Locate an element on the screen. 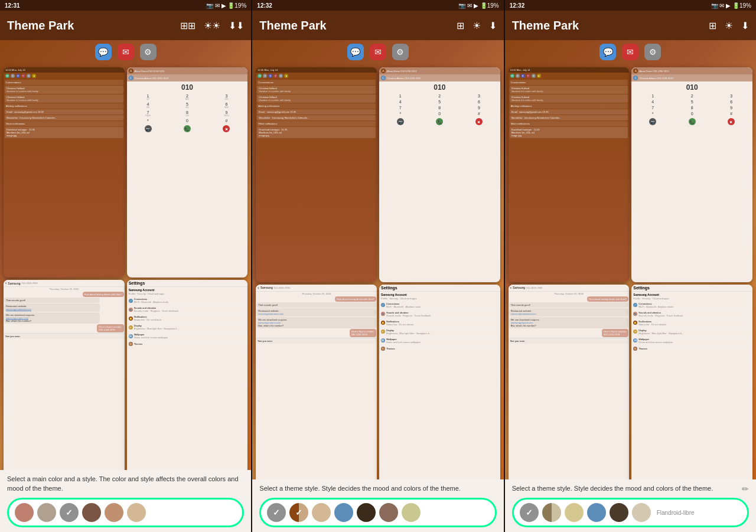  settings-item-sound-1: 🔊 Sounds and vibrationSounds mode · Ring… is located at coordinates (188, 309).